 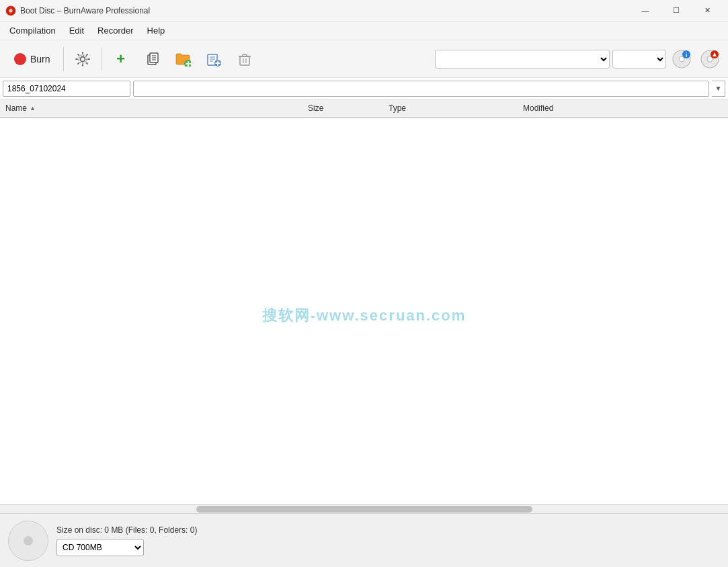 What do you see at coordinates (121, 59) in the screenshot?
I see `add-files-button: +` at bounding box center [121, 59].